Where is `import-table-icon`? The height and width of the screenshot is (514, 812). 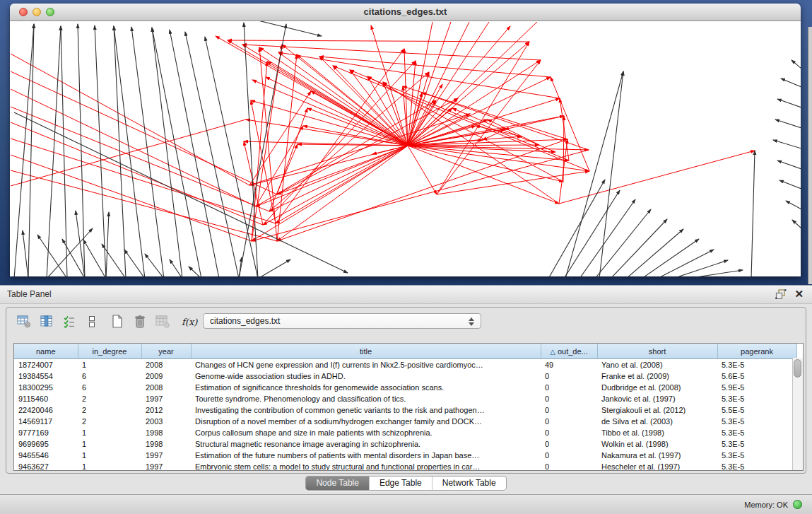 import-table-icon is located at coordinates (163, 322).